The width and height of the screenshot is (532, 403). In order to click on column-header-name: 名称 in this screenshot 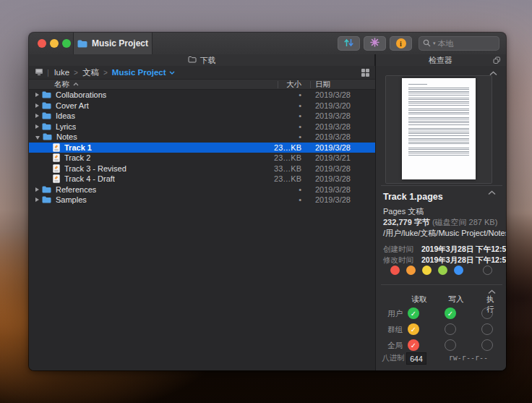, I will do `click(140, 85)`.